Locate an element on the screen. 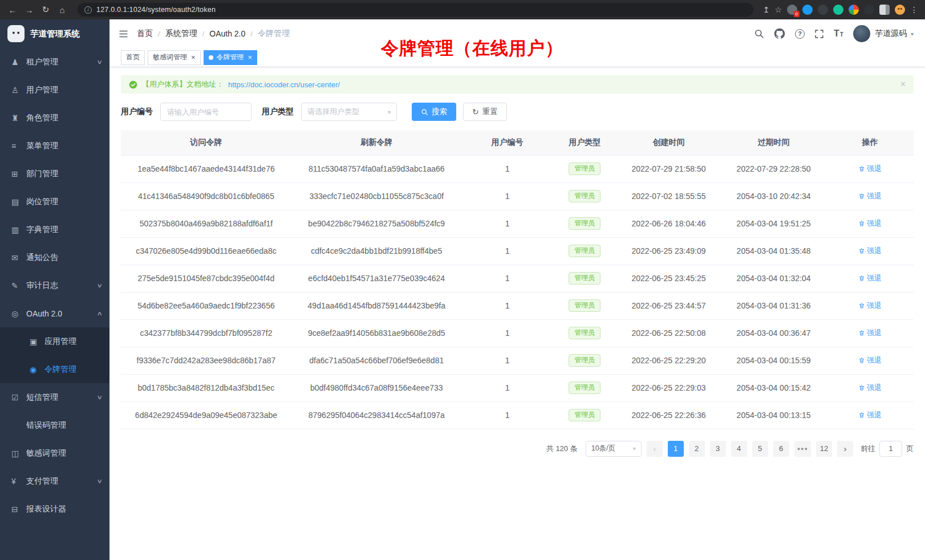 The image size is (925, 560). tab-1: 敏感词管理× is located at coordinates (175, 58).